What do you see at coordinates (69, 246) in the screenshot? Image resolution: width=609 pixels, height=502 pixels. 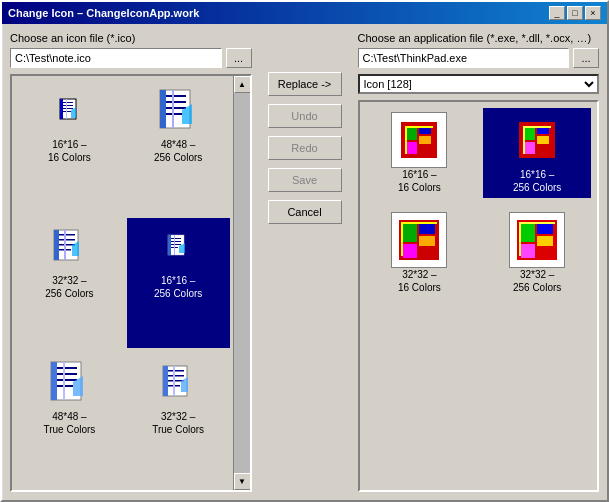 I see `notebook-32-32-icon` at bounding box center [69, 246].